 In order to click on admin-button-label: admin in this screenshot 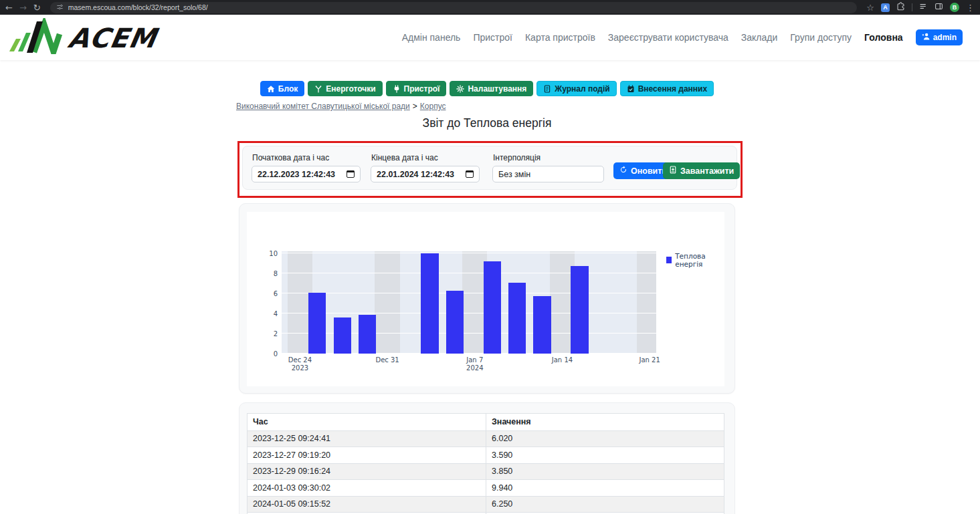, I will do `click(945, 37)`.